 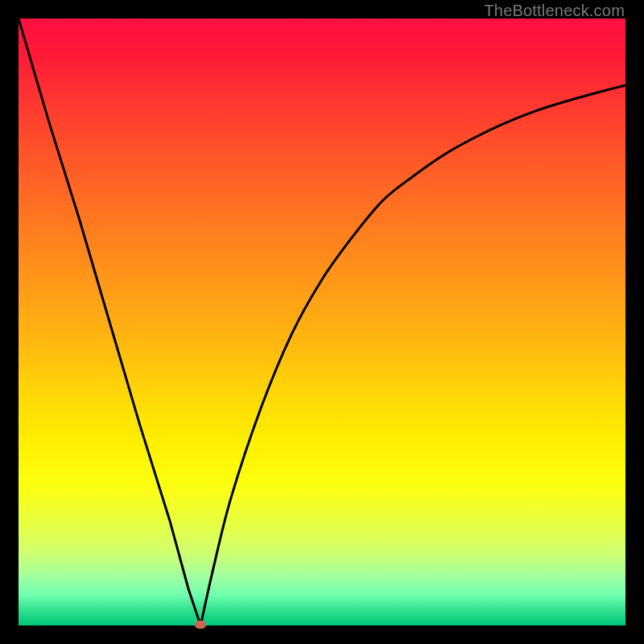 I want to click on watermark-text: TheBottleneck.com, so click(x=554, y=11).